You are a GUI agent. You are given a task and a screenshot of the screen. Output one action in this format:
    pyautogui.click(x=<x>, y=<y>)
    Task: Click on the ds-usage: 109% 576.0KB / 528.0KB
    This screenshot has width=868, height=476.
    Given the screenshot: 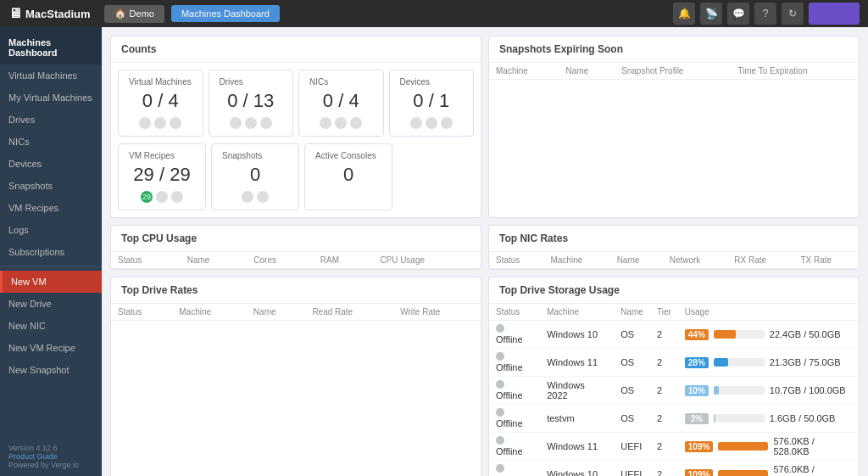 What is the action you would take?
    pyautogui.click(x=768, y=468)
    